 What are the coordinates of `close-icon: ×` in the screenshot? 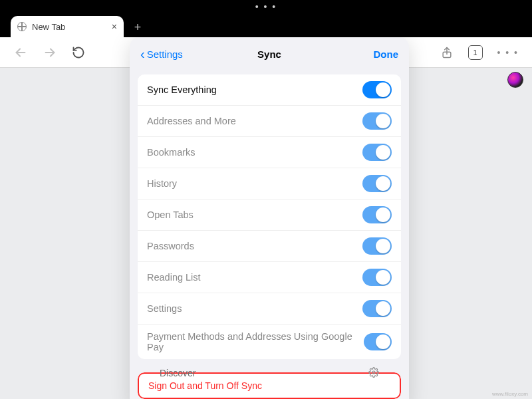 It's located at (114, 27).